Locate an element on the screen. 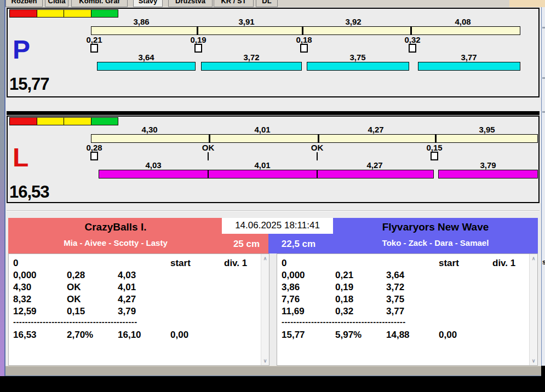 The height and width of the screenshot is (392, 545). table-cell: 8,32 is located at coordinates (22, 299).